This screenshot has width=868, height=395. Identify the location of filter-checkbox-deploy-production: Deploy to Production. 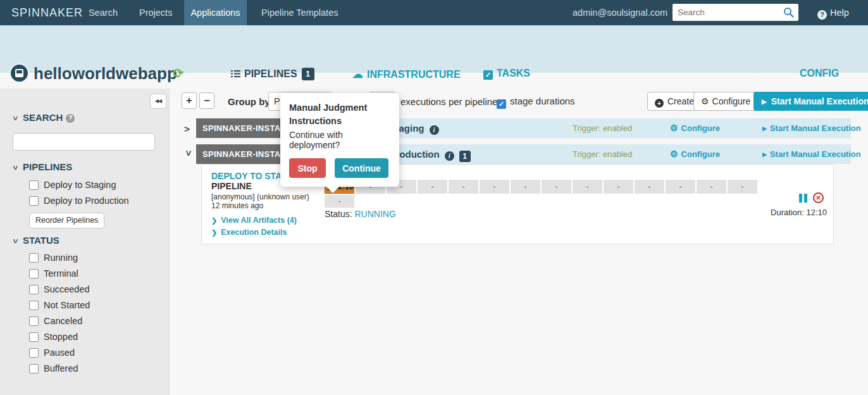
(79, 201).